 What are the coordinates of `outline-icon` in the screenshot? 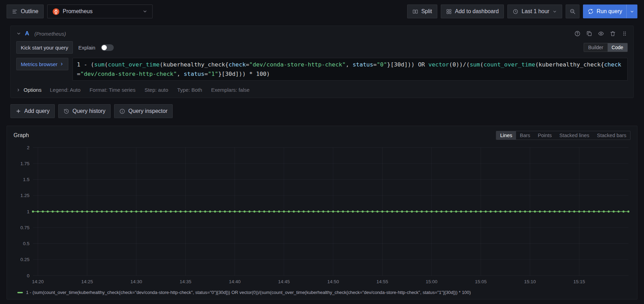 It's located at (15, 12).